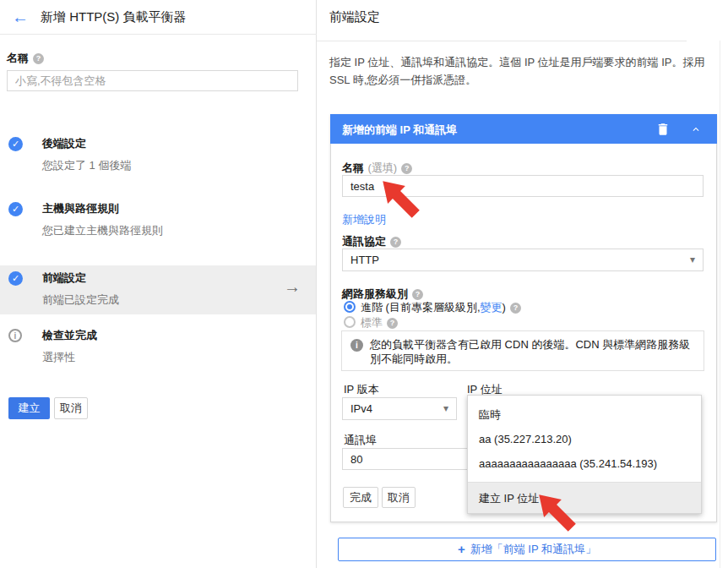  I want to click on radio-selected-icon, so click(350, 307).